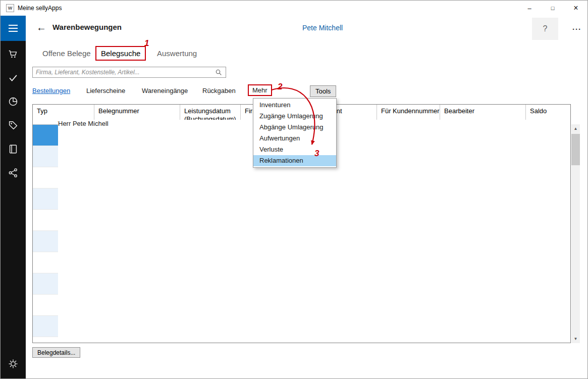 The image size is (588, 379). Describe the element at coordinates (13, 173) in the screenshot. I see `sidebar-item-network` at that location.